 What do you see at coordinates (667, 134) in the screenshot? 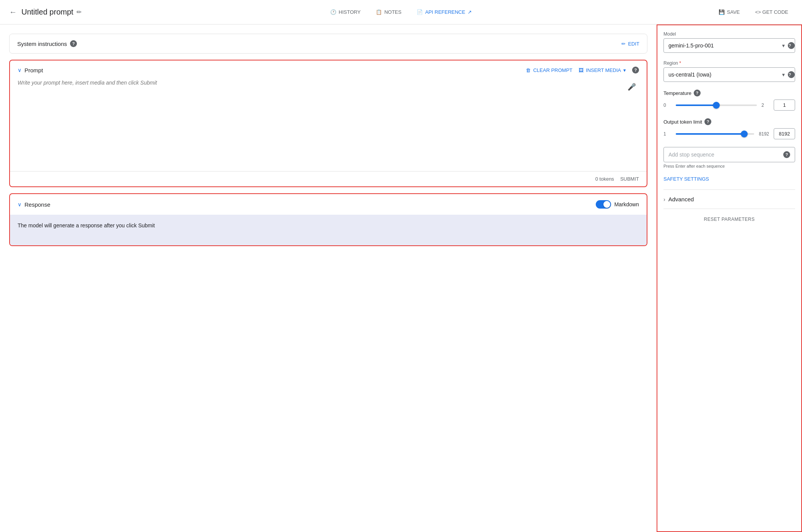
I see `token-limit-min: 1` at bounding box center [667, 134].